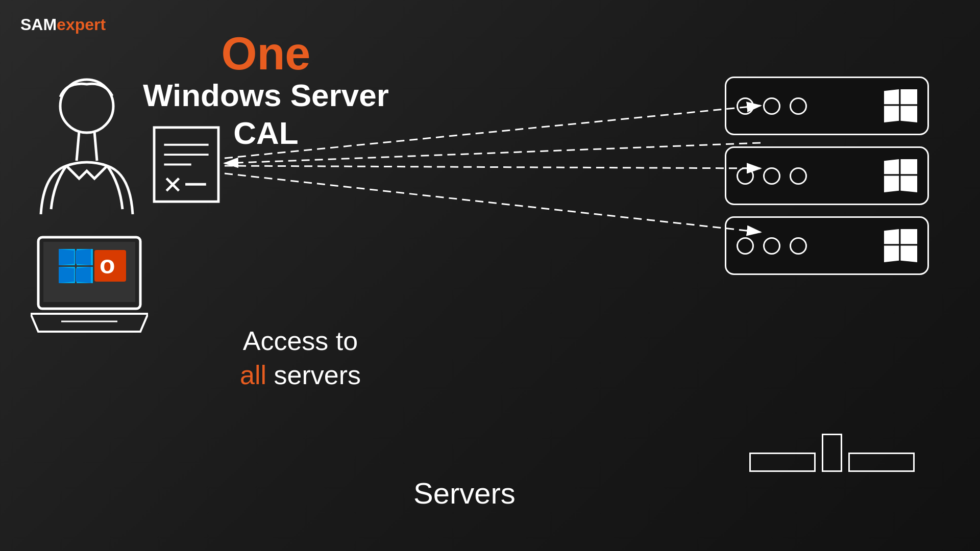 The height and width of the screenshot is (551, 980). Describe the element at coordinates (832, 453) in the screenshot. I see `rack-leg-center` at that location.